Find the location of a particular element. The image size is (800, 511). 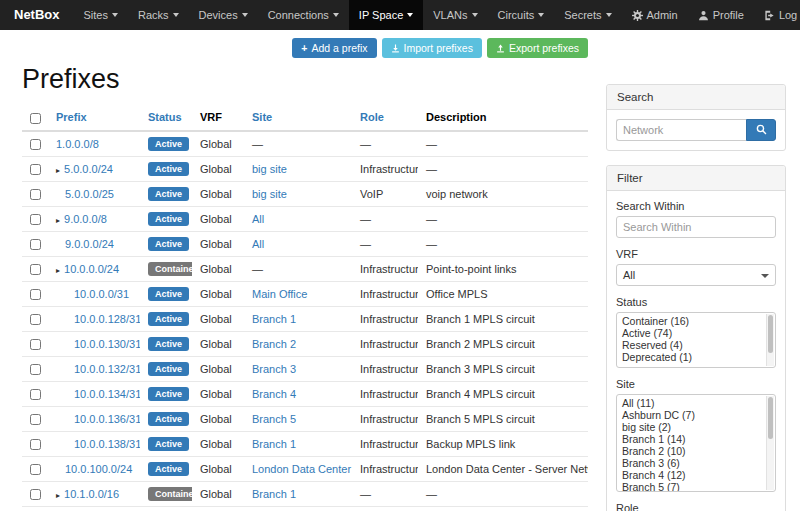

listbox-option-all-11: All (11) is located at coordinates (696, 403).